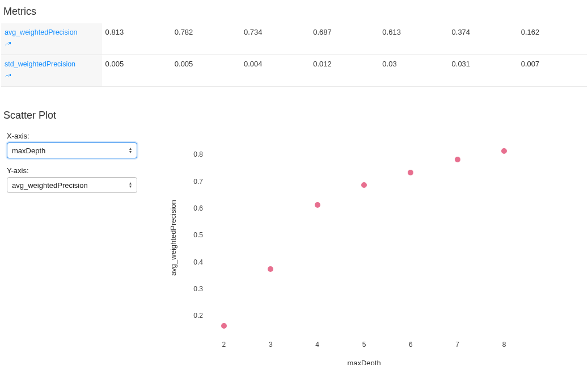 The width and height of the screenshot is (588, 365). I want to click on y-tick: 0.3, so click(196, 289).